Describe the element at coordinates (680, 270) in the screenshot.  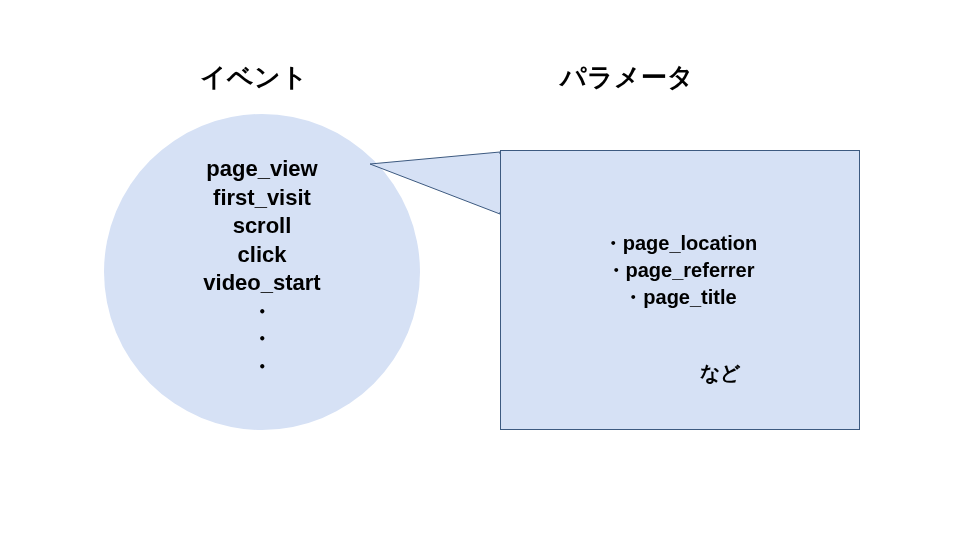
I see `parameters-list: ・page_location ・page_referrer ・page_titl…` at that location.